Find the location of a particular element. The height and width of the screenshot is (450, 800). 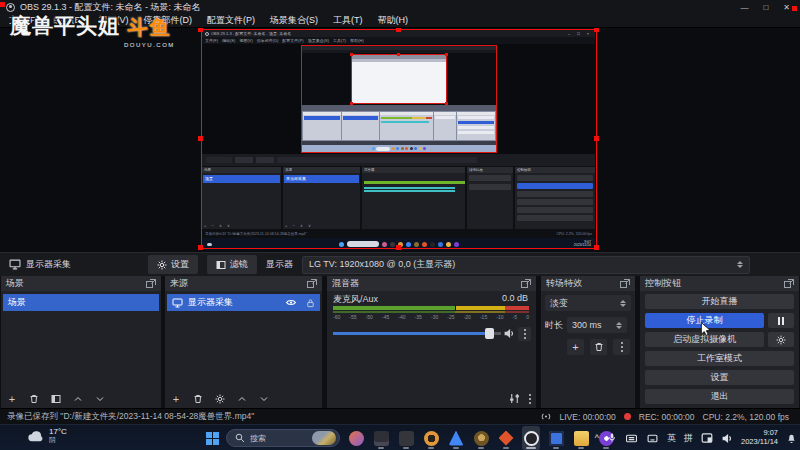

keyboard-icon is located at coordinates (632, 438).